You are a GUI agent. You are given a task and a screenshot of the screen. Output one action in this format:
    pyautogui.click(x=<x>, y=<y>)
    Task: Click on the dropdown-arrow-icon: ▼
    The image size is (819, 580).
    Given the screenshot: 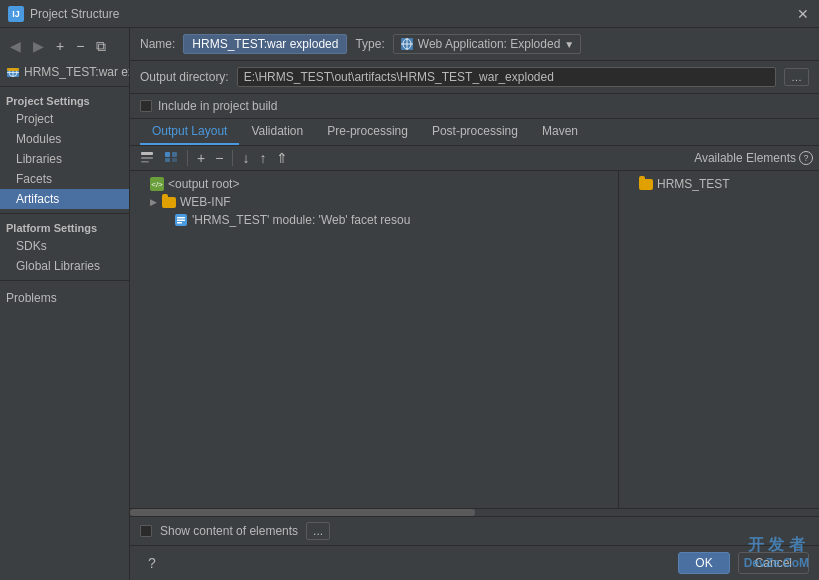 What is the action you would take?
    pyautogui.click(x=569, y=44)
    